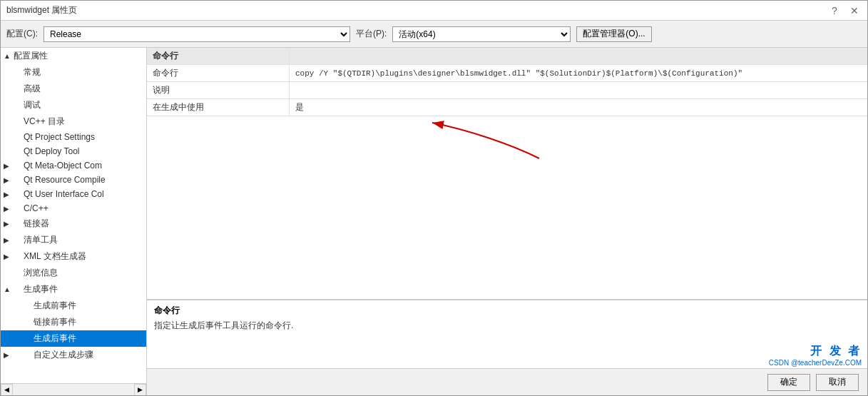 The image size is (868, 396). Describe the element at coordinates (63, 355) in the screenshot. I see `sidebar-item-label: 自定义生成步骤` at that location.